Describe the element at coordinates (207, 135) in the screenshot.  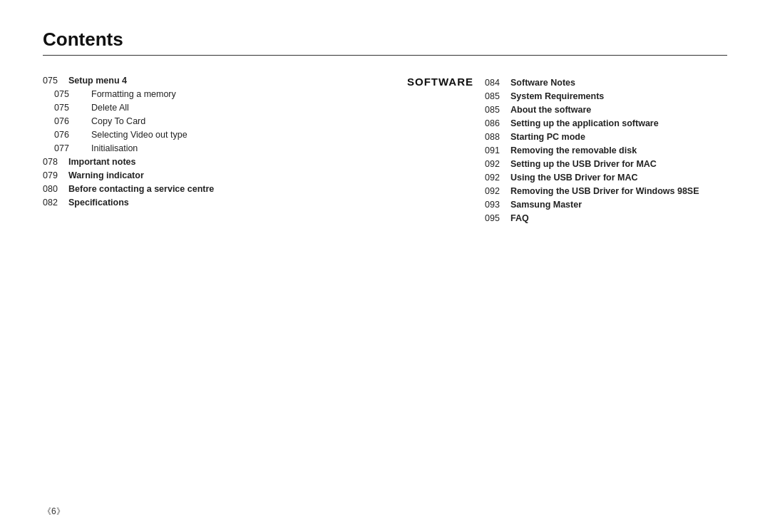
I see `toc-entry: 076Selecting Video out type` at that location.